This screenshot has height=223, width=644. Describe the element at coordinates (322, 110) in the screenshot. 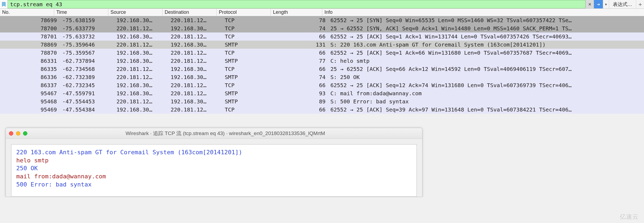

I see `table-row: 95469-47.554384192.168.30…220.181.12…TCP…` at that location.